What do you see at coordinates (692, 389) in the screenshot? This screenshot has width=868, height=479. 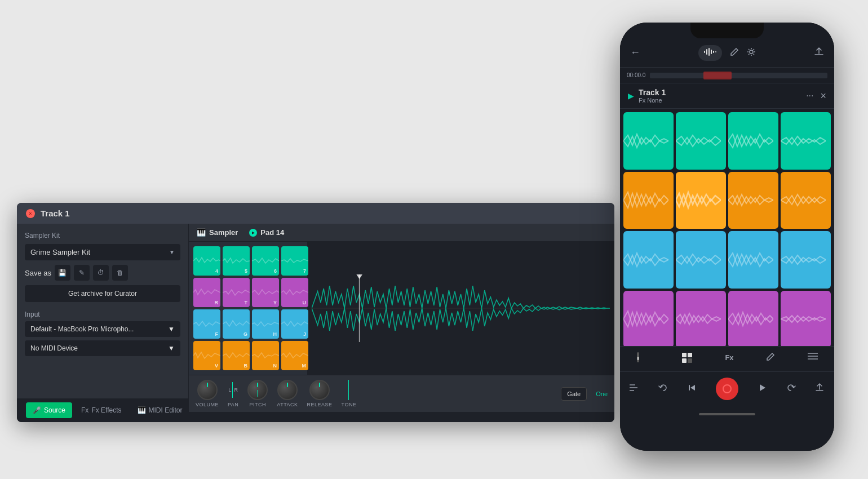 I see `transport-back-button` at bounding box center [692, 389].